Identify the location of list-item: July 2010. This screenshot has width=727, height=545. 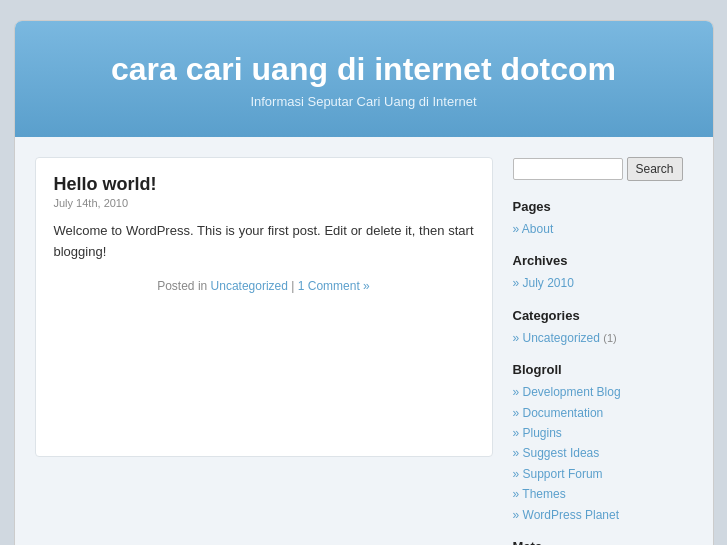
(603, 283).